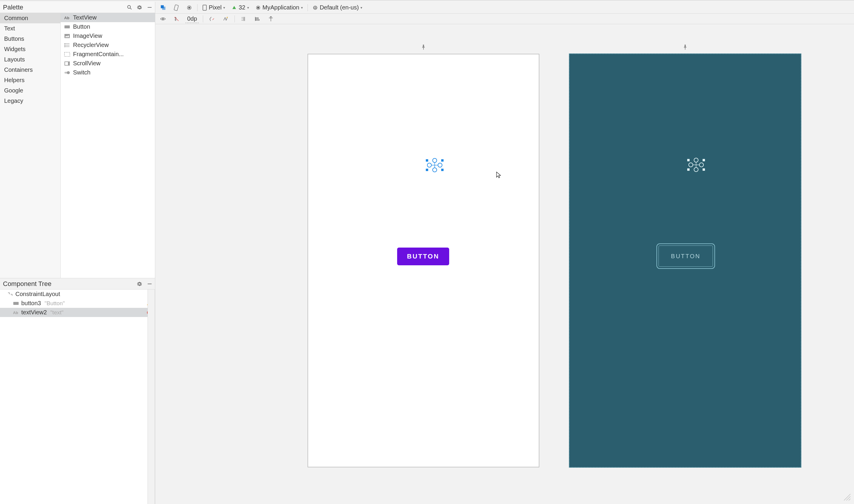 The image size is (854, 504). Describe the element at coordinates (30, 80) in the screenshot. I see `palette-category-helpers: Helpers` at that location.